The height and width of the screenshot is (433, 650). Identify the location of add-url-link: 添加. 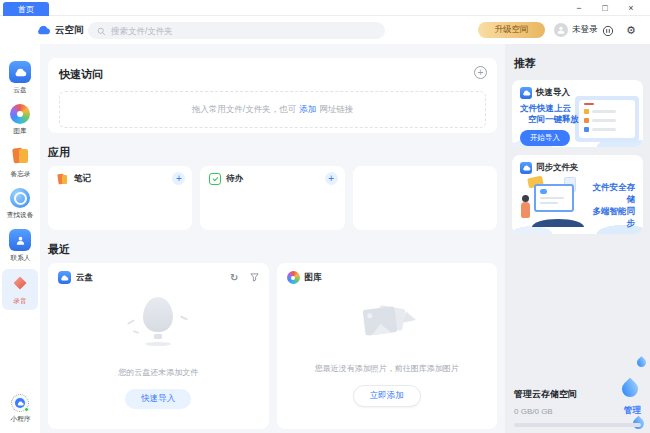
(308, 110).